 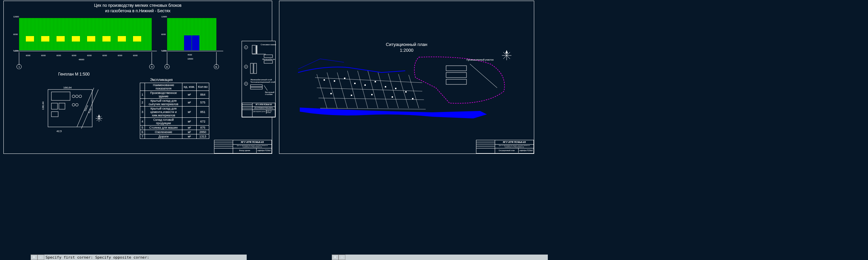 What do you see at coordinates (246, 84) in the screenshot?
I see `svg-text: 3` at bounding box center [246, 84].